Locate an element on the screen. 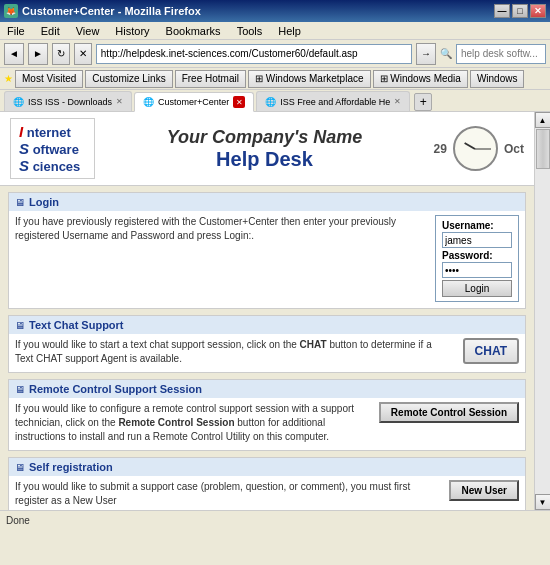 Image resolution: width=550 pixels, height=565 pixels. remote-section-header: 🖥 Remote Control Support Session is located at coordinates (267, 389).